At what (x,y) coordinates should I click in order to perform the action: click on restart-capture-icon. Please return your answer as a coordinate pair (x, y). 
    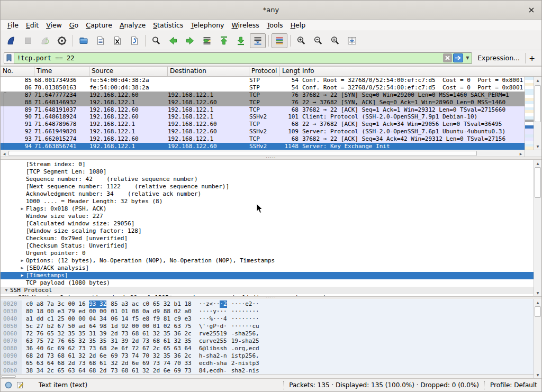
    Looking at the image, I should click on (45, 41).